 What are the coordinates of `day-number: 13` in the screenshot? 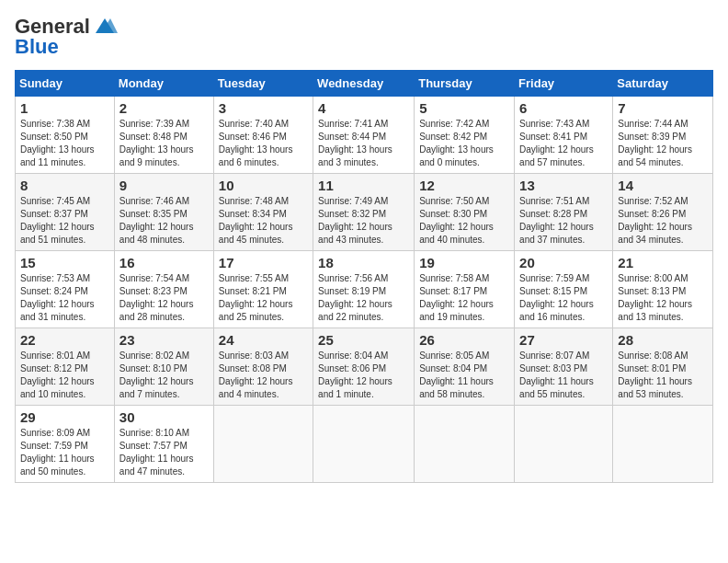 It's located at (563, 186).